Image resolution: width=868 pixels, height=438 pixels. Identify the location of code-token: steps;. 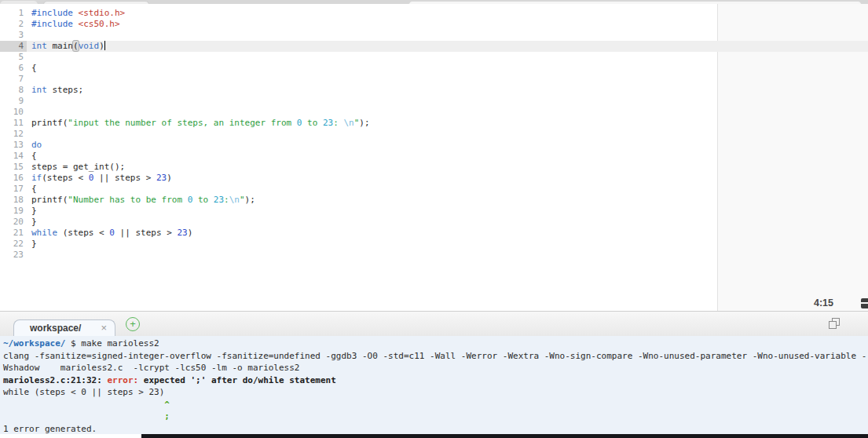
(65, 89).